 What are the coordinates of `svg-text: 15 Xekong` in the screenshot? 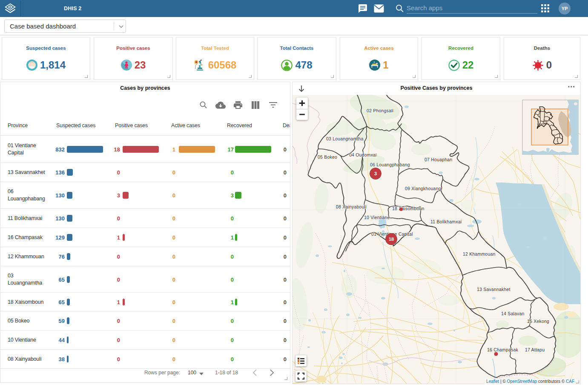 It's located at (538, 321).